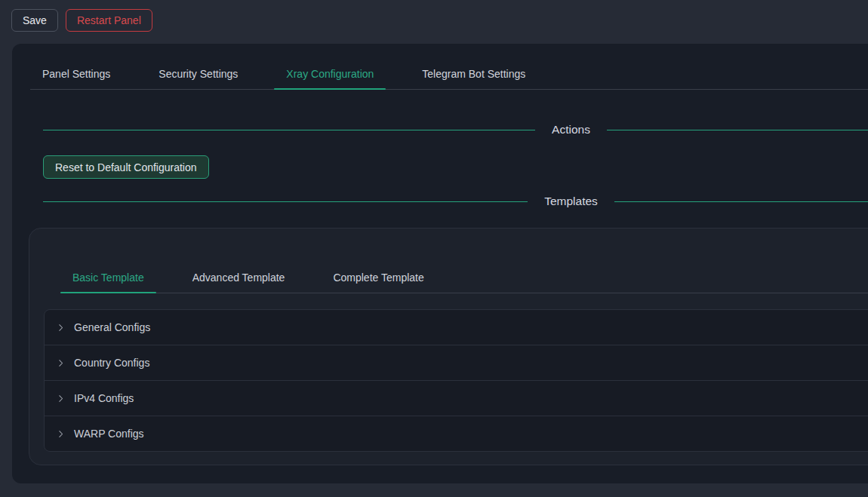  Describe the element at coordinates (571, 130) in the screenshot. I see `actions-divider-label: Actions` at that location.